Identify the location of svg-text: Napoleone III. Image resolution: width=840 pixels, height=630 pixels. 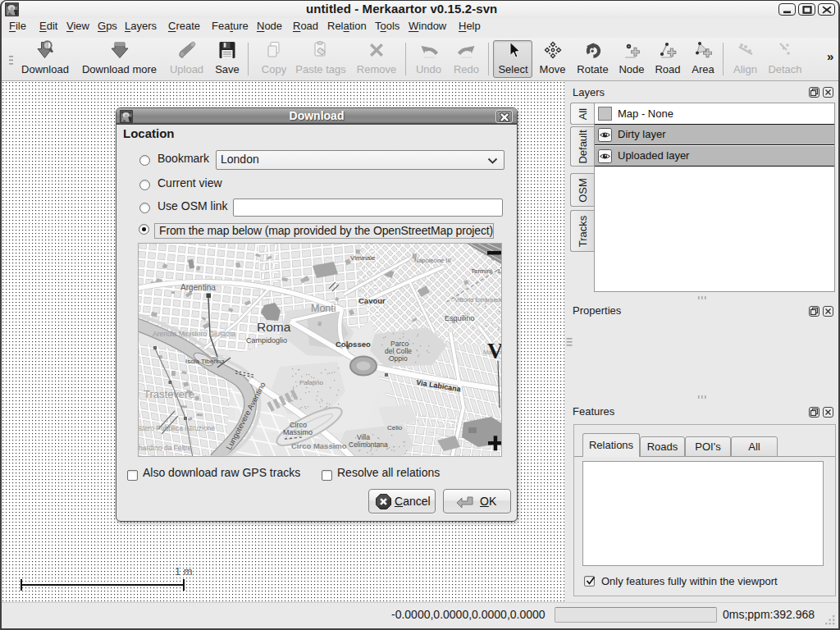
(433, 261).